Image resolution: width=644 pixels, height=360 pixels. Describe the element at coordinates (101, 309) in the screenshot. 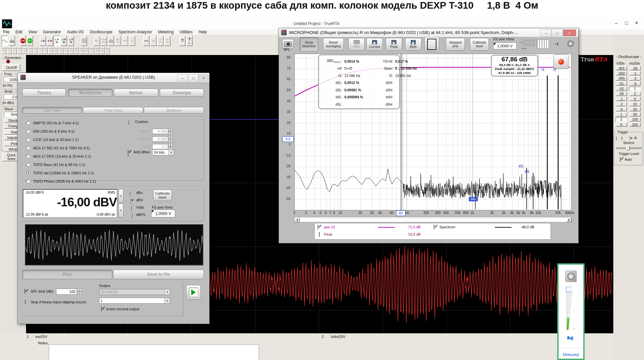

I see `invert-output-checkbox` at that location.